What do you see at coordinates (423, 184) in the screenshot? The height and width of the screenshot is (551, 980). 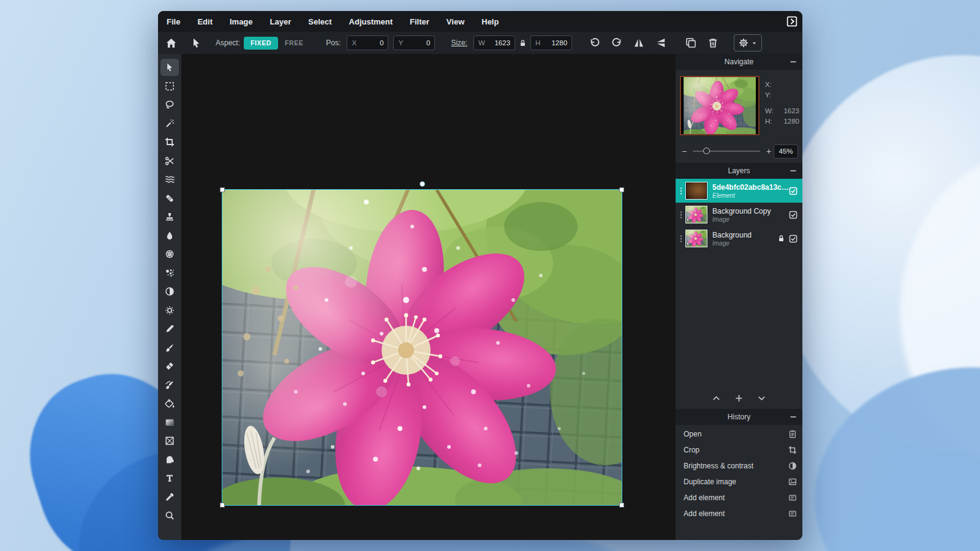 I see `rotation-handle` at bounding box center [423, 184].